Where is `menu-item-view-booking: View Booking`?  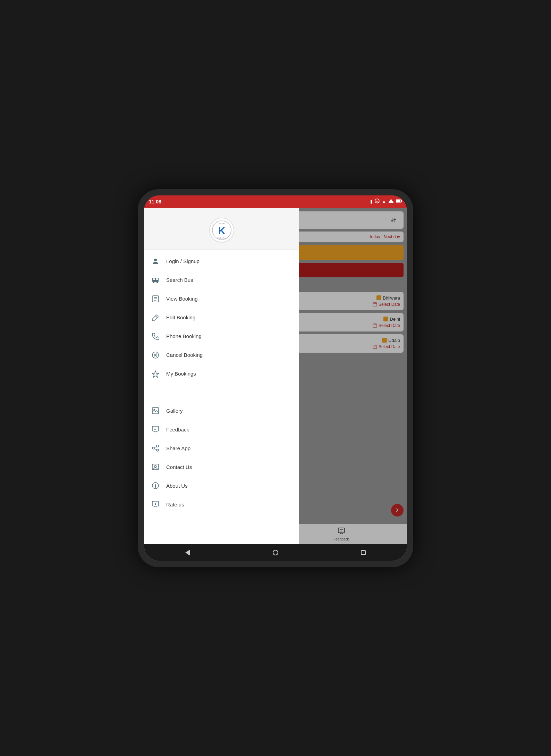 menu-item-view-booking: View Booking is located at coordinates (221, 299).